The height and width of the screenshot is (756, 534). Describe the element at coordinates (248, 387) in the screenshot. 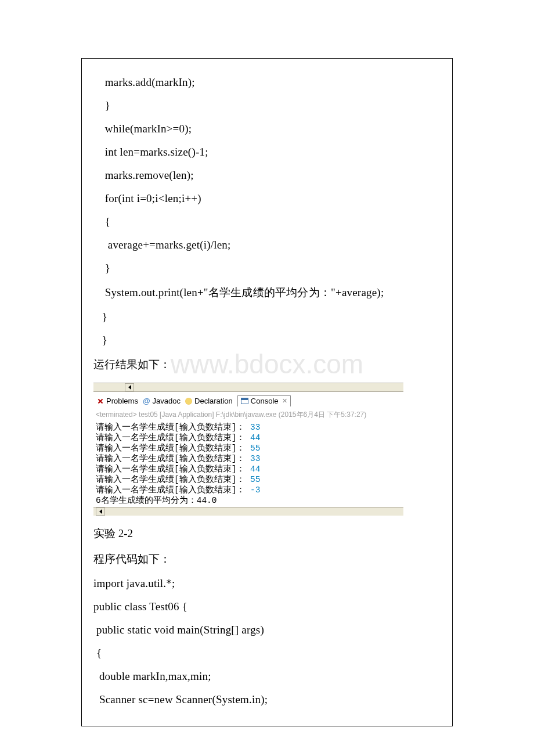

I see `scrollbar-top` at that location.